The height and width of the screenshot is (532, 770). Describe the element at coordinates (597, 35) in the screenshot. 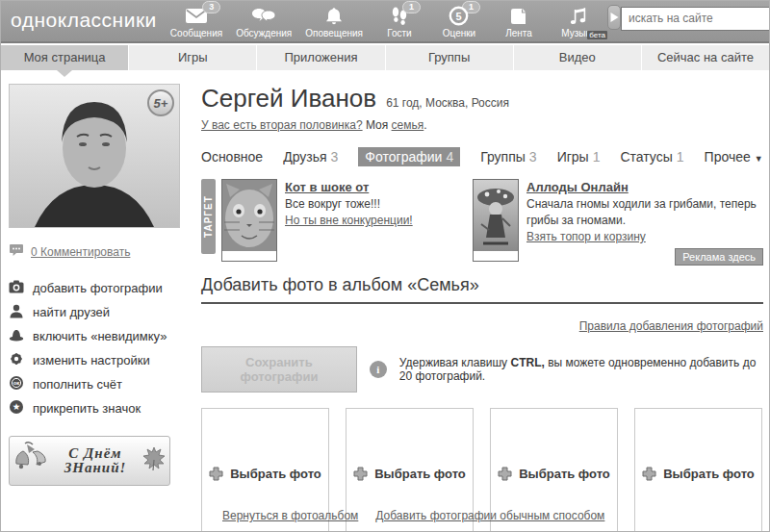

I see `music-beta-tag: бета` at that location.